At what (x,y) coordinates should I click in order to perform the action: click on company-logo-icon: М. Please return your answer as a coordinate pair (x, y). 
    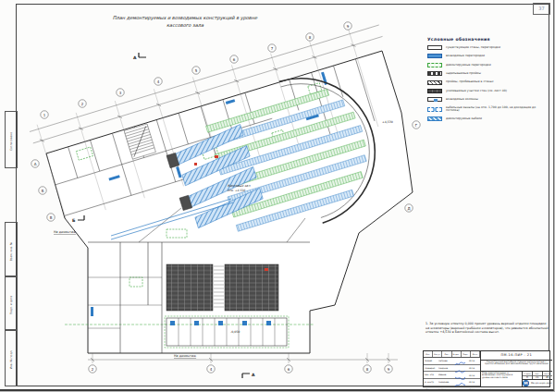
    Looking at the image, I should click on (525, 383).